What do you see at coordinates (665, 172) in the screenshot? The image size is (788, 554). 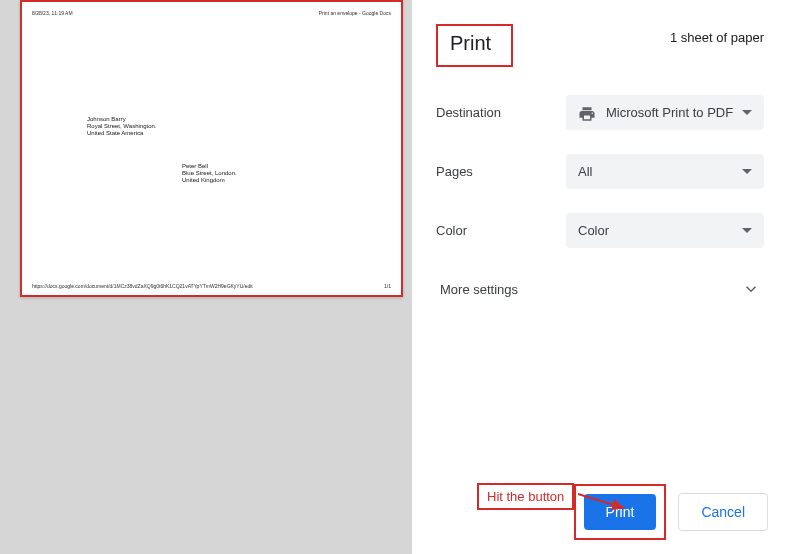 I see `pages-select: All` at bounding box center [665, 172].